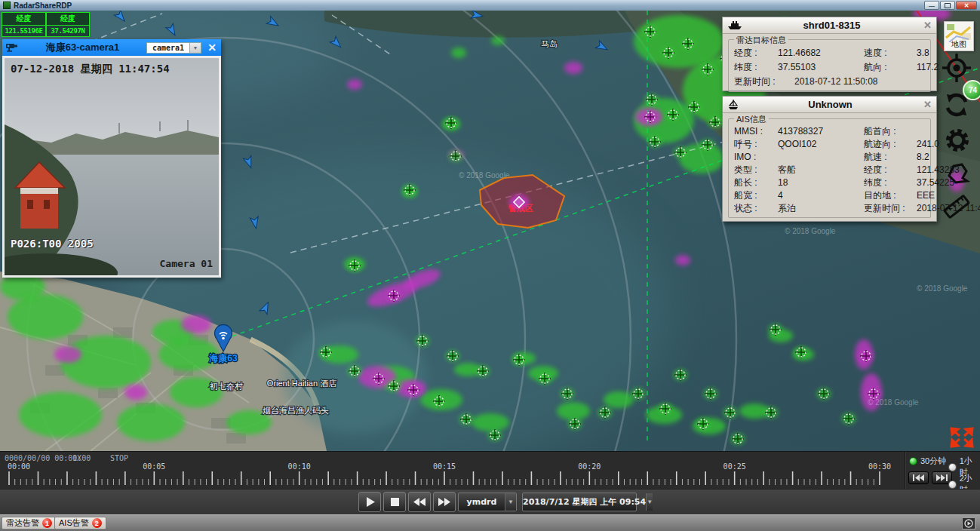  What do you see at coordinates (966, 5) in the screenshot?
I see `window-close-button: ✕` at bounding box center [966, 5].